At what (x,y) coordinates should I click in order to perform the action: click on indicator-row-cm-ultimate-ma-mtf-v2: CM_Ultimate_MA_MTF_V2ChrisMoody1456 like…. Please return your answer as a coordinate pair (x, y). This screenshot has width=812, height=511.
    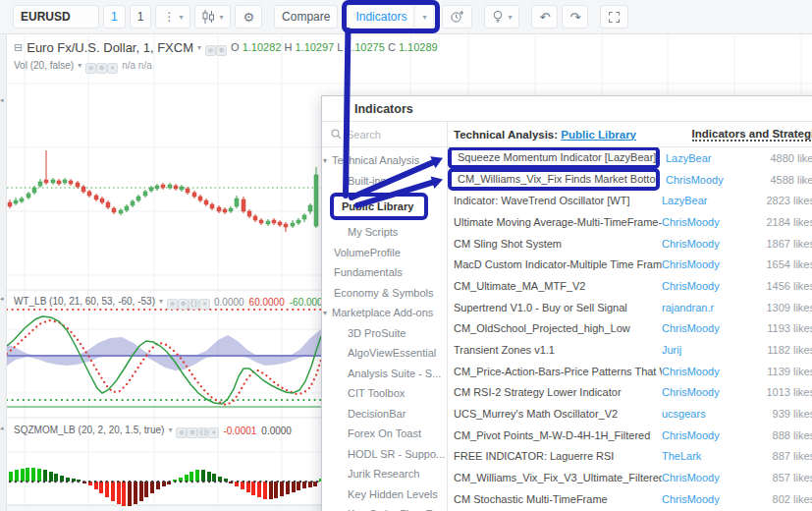
    Looking at the image, I should click on (630, 286).